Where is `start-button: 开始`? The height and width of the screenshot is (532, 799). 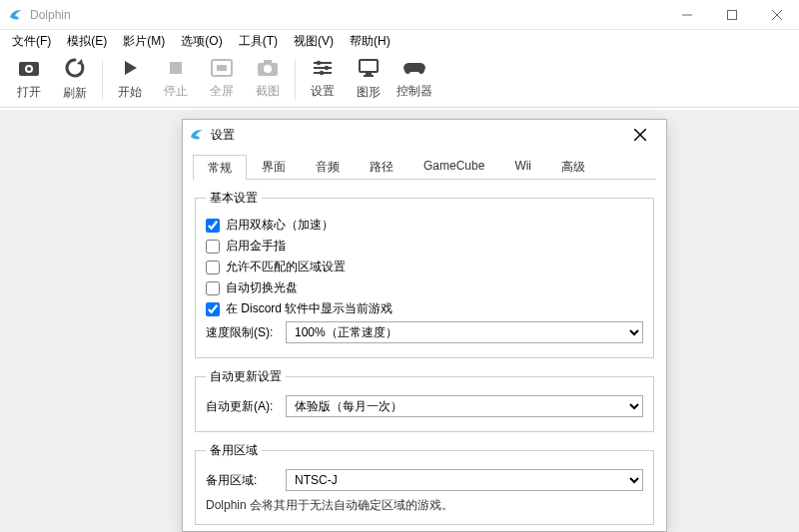
start-button: 开始 is located at coordinates (130, 80).